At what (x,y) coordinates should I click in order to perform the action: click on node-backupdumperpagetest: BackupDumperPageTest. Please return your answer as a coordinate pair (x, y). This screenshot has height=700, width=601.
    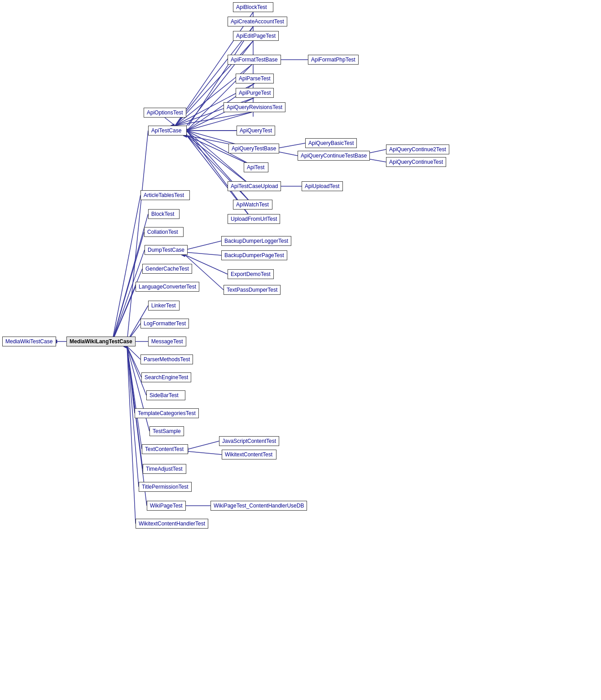
    Looking at the image, I should click on (254, 255).